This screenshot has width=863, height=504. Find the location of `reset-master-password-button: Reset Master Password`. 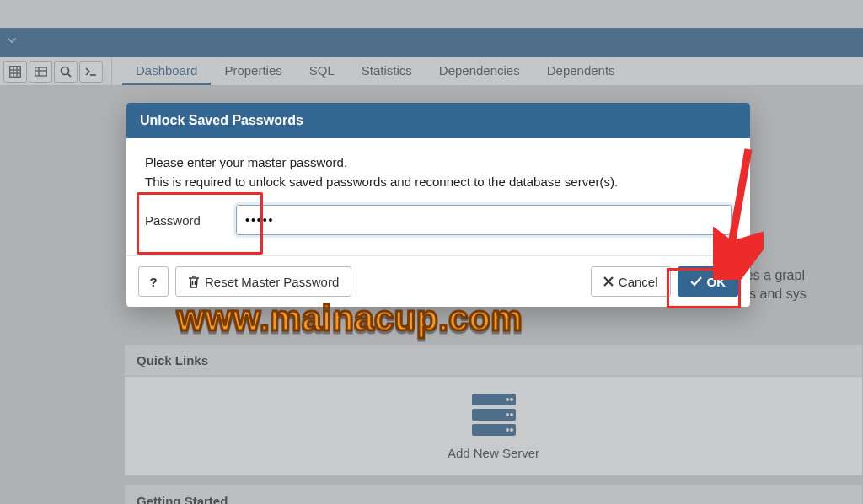

reset-master-password-button: Reset Master Password is located at coordinates (263, 281).